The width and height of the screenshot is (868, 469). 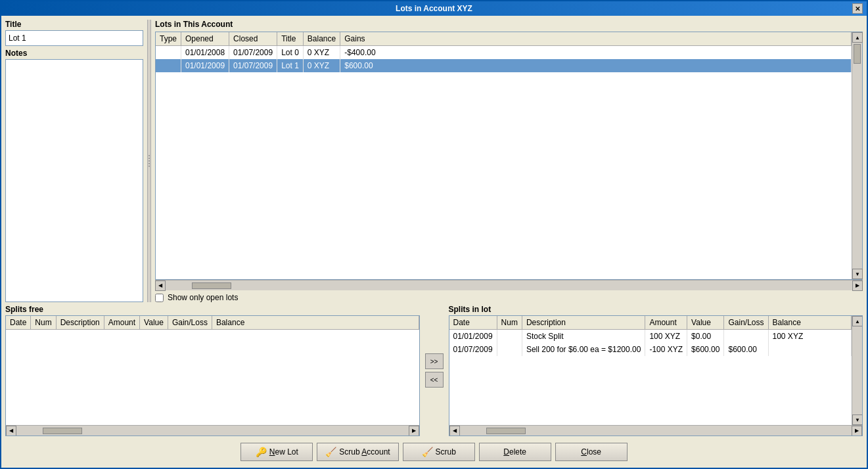 I want to click on splits-lot-cell-4: $600.00, so click(x=706, y=349).